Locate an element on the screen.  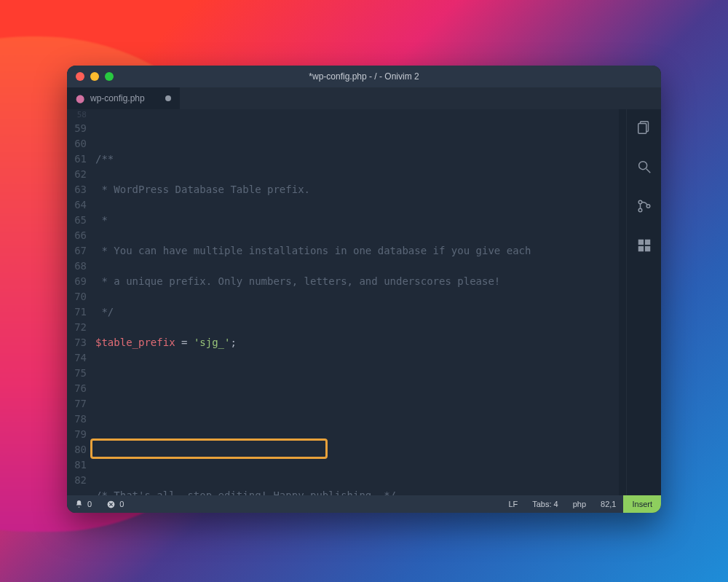
error-icon is located at coordinates (111, 504).